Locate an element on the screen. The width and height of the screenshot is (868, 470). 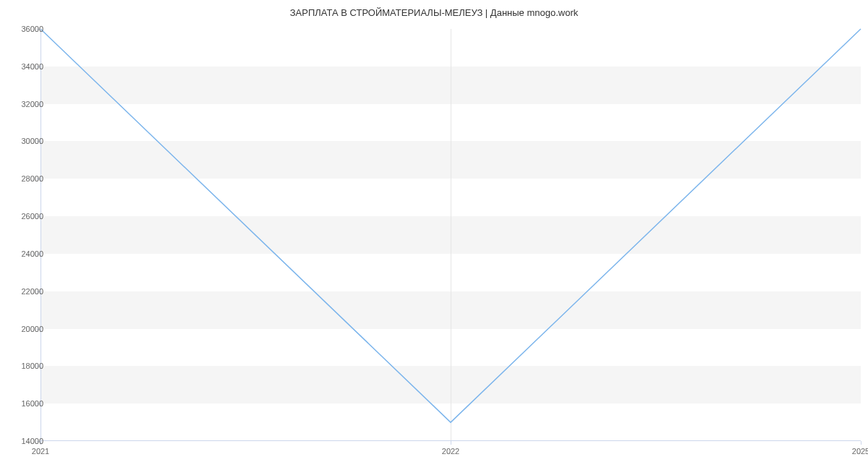
y-tick-label: 36000 is located at coordinates (32, 29).